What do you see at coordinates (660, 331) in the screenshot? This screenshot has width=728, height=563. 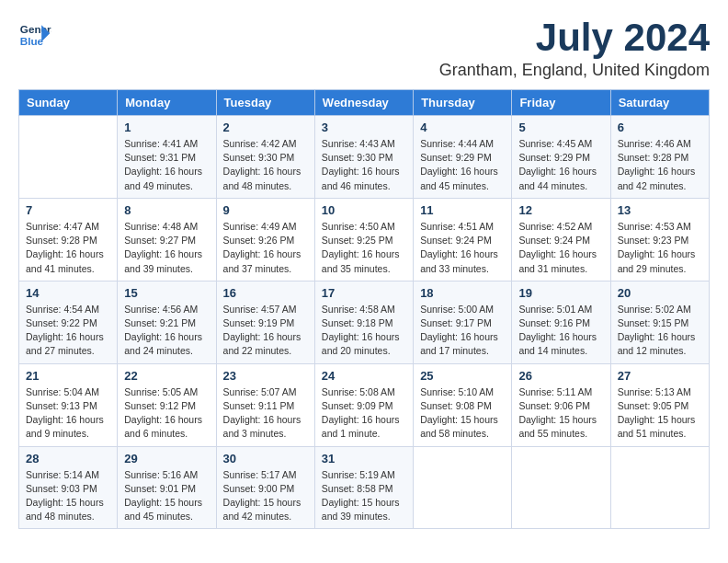 I see `day-info: Sunrise: 5:02 AM Sunset: 9:15 PM Dayligh…` at bounding box center [660, 331].